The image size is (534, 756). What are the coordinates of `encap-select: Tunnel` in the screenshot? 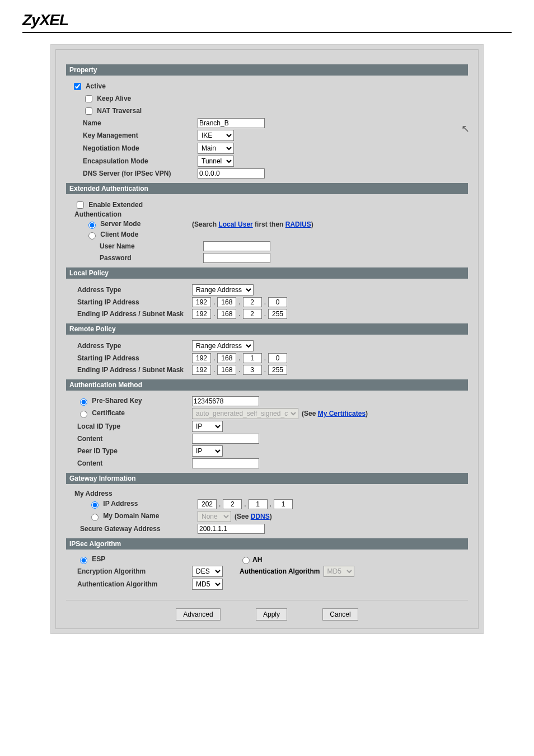 It's located at (216, 161).